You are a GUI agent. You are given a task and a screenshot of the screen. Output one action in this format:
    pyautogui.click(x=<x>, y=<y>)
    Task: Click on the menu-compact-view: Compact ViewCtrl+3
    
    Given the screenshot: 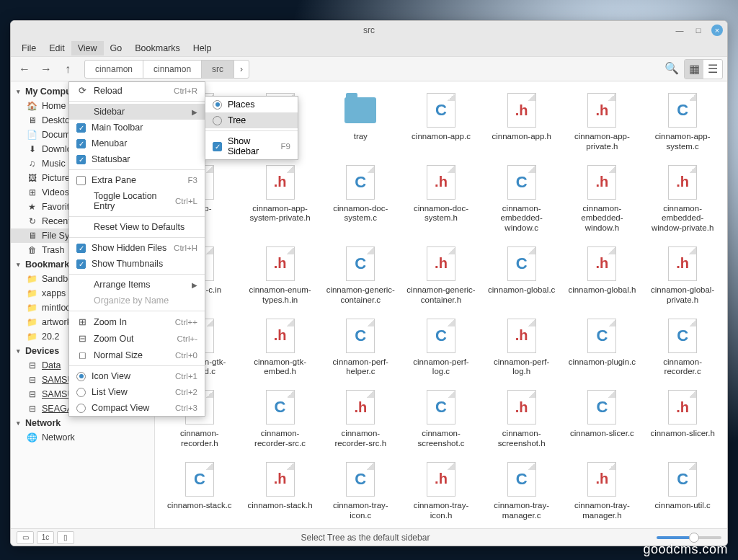 What is the action you would take?
    pyautogui.click(x=137, y=408)
    